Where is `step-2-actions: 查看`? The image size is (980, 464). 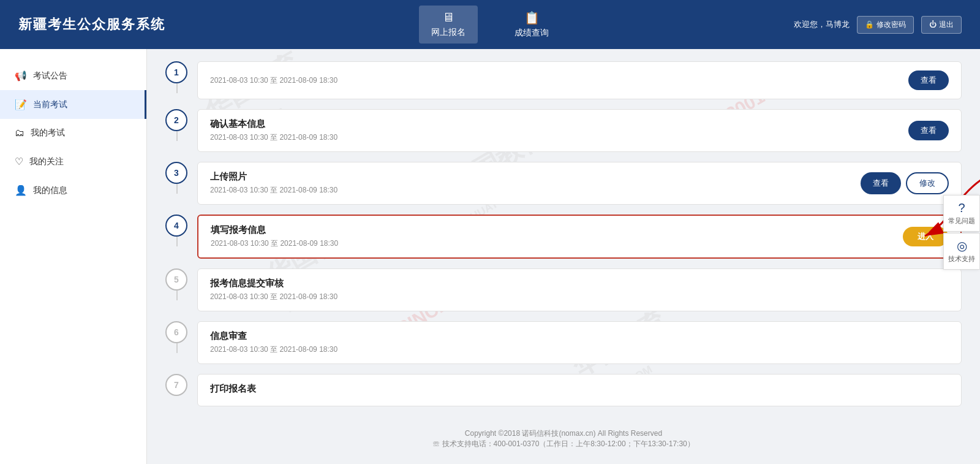
step-2-actions: 查看 is located at coordinates (929, 131).